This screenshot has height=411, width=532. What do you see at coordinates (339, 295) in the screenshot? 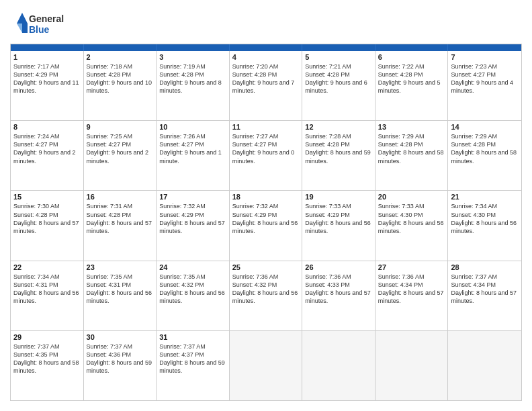
I see `table-row: 26 Sunrise: 7:36 AM Sunset: 4:33 PM Dayl…` at bounding box center [339, 295].